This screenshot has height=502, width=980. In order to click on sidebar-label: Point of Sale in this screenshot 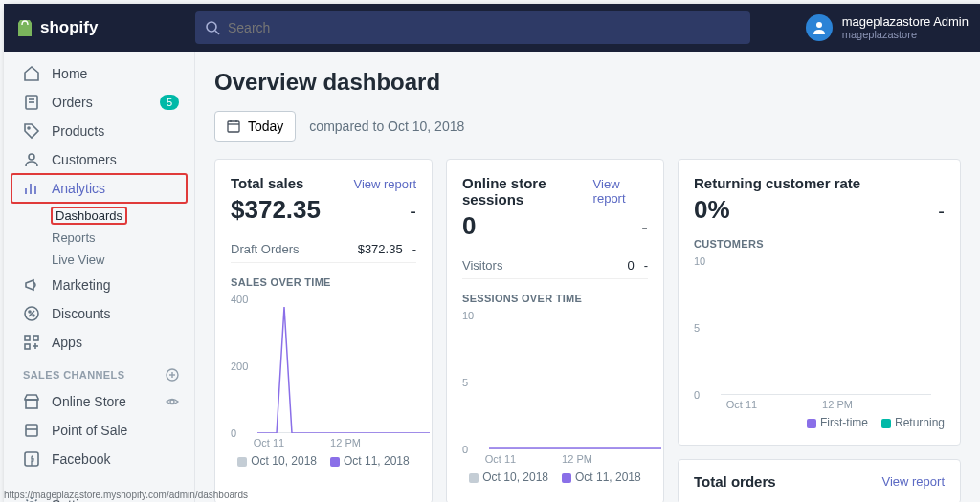, I will do `click(90, 430)`.